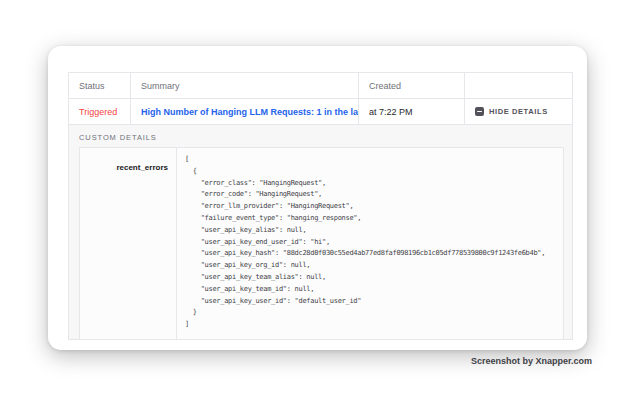 The height and width of the screenshot is (416, 640). I want to click on hide-details-button: HIDE DETAILS, so click(512, 112).